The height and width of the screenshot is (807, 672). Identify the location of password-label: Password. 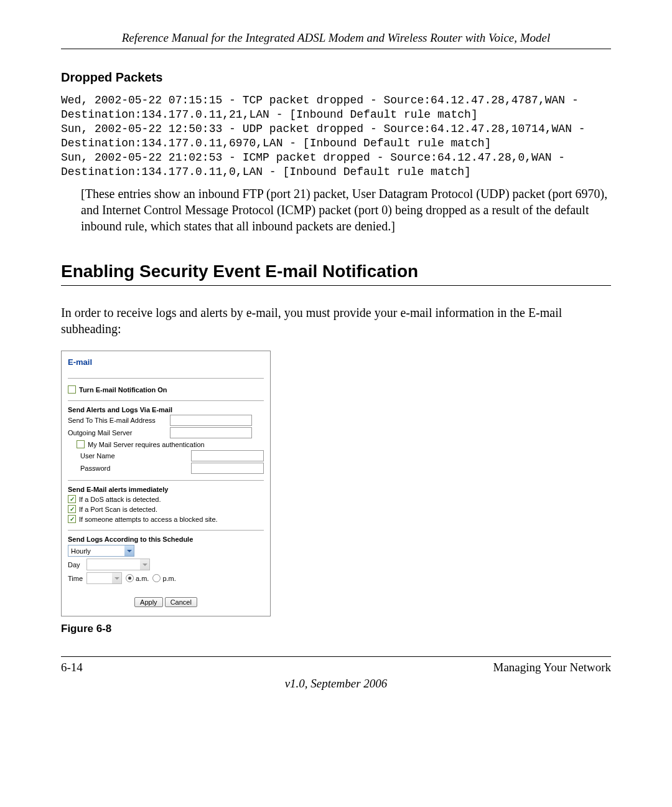
(134, 468).